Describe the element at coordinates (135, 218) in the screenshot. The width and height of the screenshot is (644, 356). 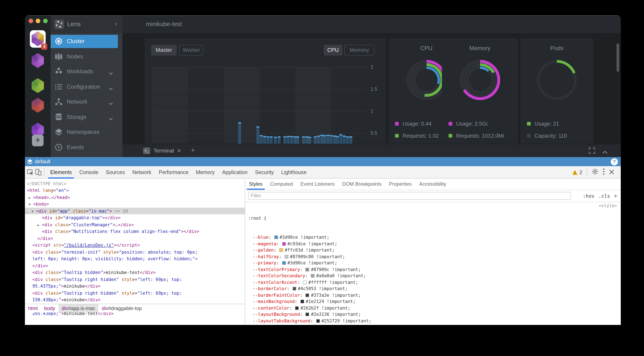
I see `dom-tree-node: <div id="draggable-top"></div>` at that location.